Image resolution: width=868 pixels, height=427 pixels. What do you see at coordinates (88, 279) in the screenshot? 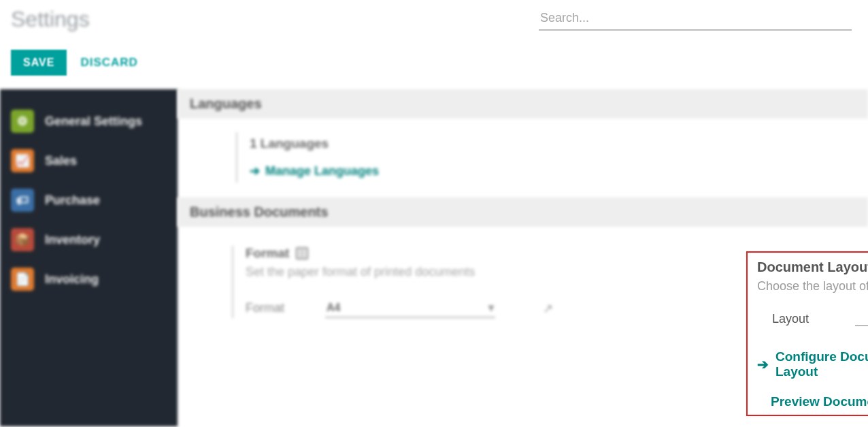
I see `sidebar-item-invoicing: 📄 Invoicing` at bounding box center [88, 279].